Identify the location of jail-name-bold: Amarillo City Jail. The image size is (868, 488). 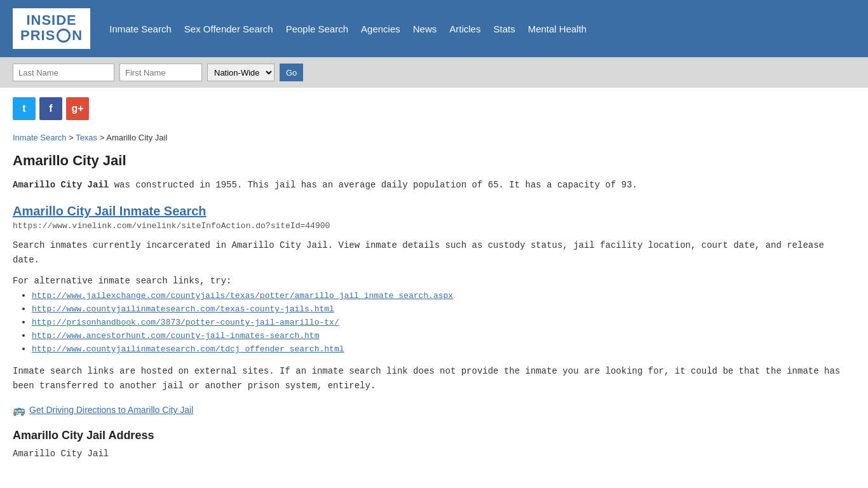
(61, 185).